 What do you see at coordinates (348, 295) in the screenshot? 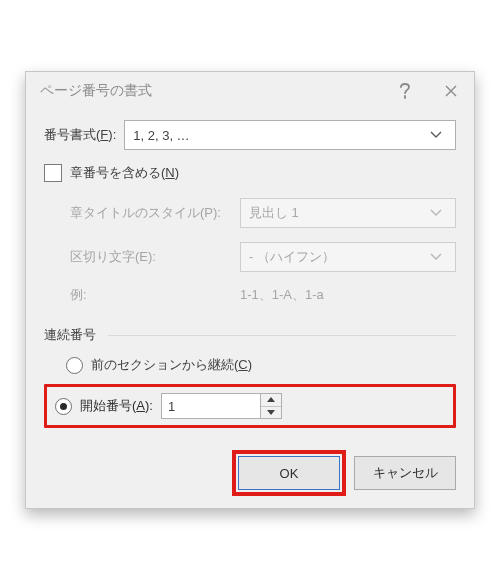
I see `example-value: 1-1、1-A、1-a` at bounding box center [348, 295].